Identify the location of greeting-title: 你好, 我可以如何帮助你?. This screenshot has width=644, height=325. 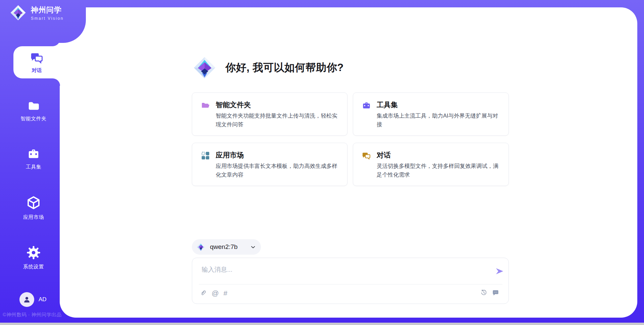
(284, 68).